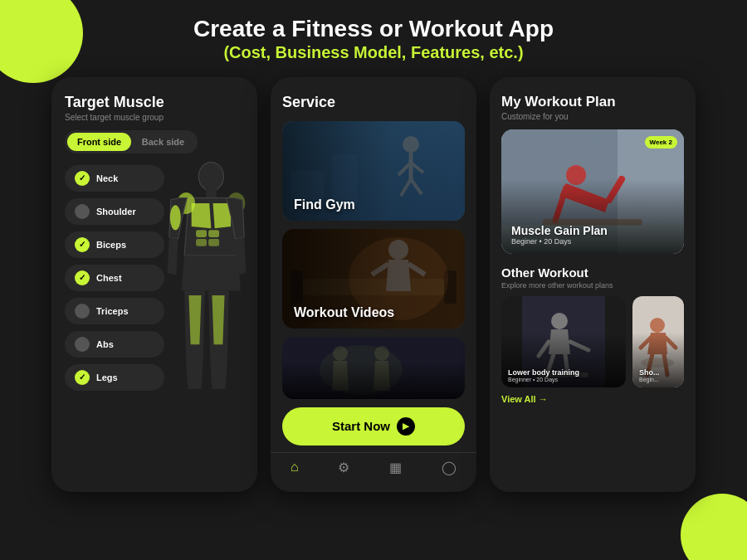 The width and height of the screenshot is (747, 560). What do you see at coordinates (163, 142) in the screenshot?
I see `back-side-btn: Back side` at bounding box center [163, 142].